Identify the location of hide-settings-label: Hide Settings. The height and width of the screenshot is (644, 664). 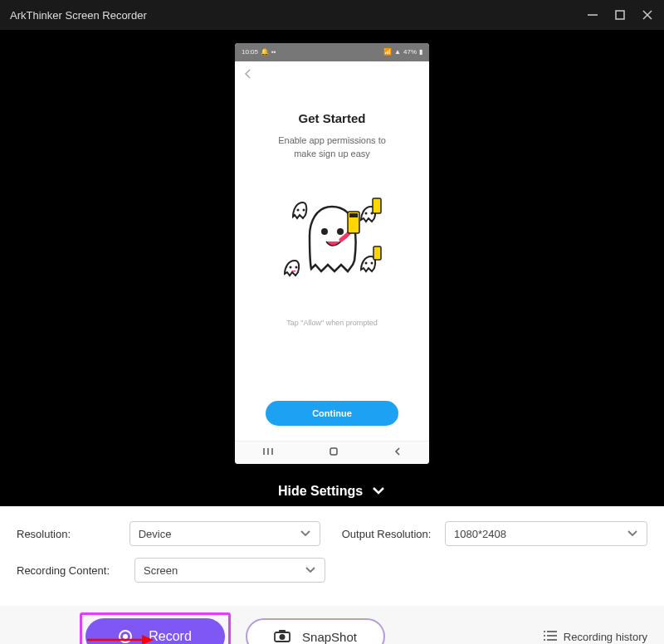
(320, 491).